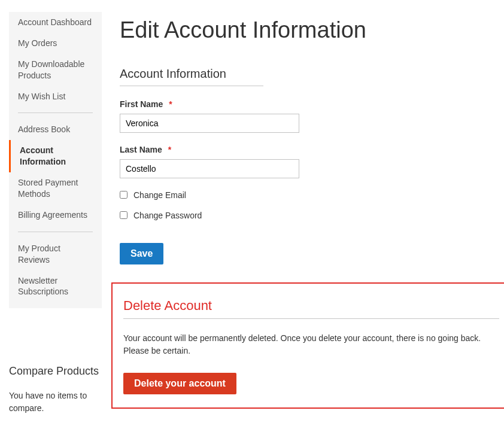 This screenshot has width=504, height=444. Describe the element at coordinates (160, 195) in the screenshot. I see `change-email-label: Change Email` at that location.